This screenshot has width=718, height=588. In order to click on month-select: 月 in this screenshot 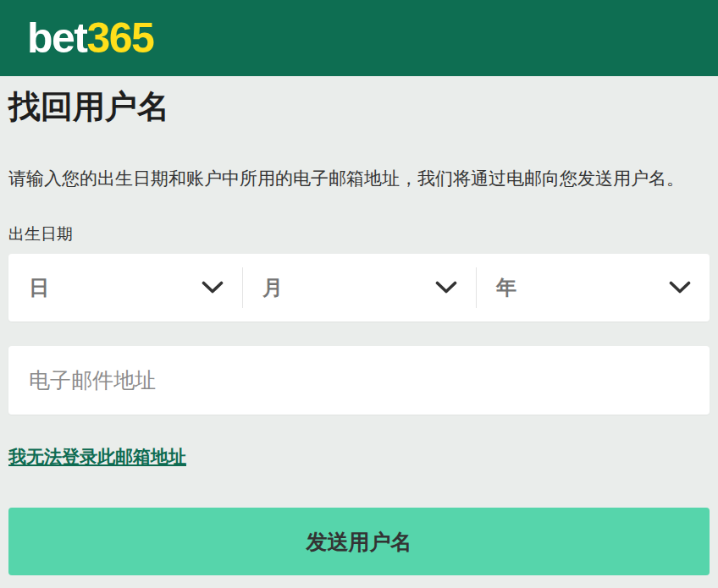, I will do `click(359, 288)`.